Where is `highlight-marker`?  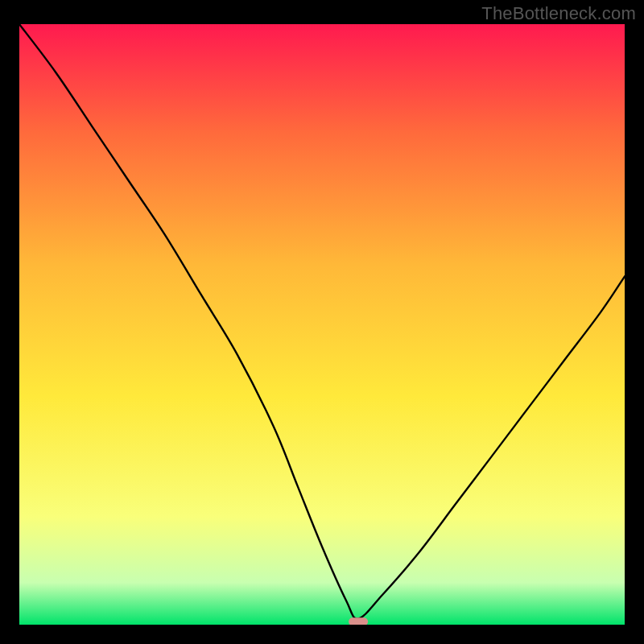
highlight-marker is located at coordinates (358, 621).